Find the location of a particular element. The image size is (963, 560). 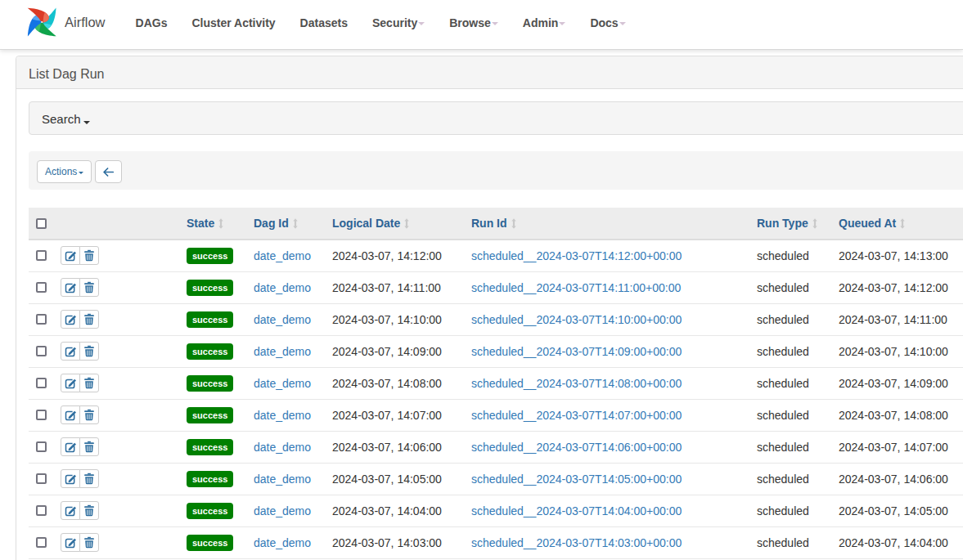

nav-item-cluster-activity: Cluster Activity is located at coordinates (233, 21).